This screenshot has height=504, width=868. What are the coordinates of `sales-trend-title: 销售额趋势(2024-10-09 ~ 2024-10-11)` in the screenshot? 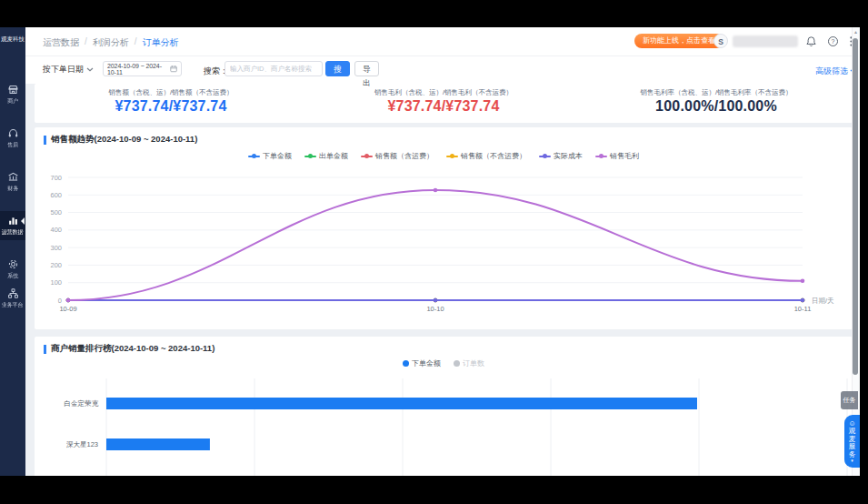 It's located at (120, 140).